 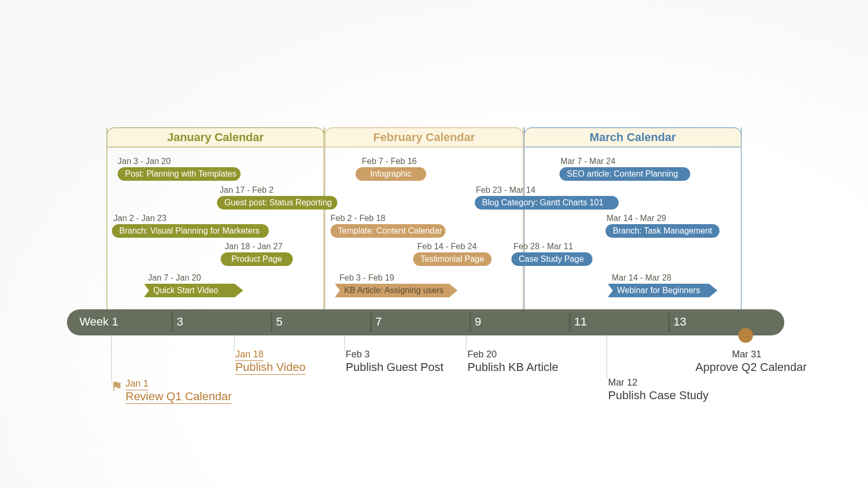 I want to click on task-date: Mar 14 - Mar 29, so click(x=636, y=218).